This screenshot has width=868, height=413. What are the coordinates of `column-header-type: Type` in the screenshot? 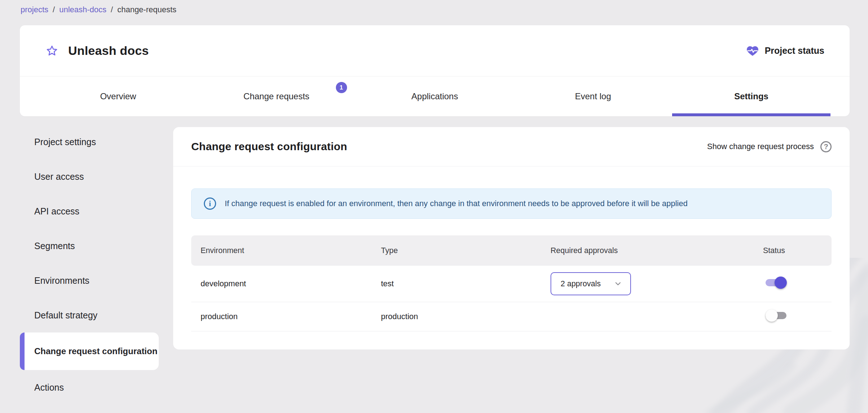 It's located at (456, 251).